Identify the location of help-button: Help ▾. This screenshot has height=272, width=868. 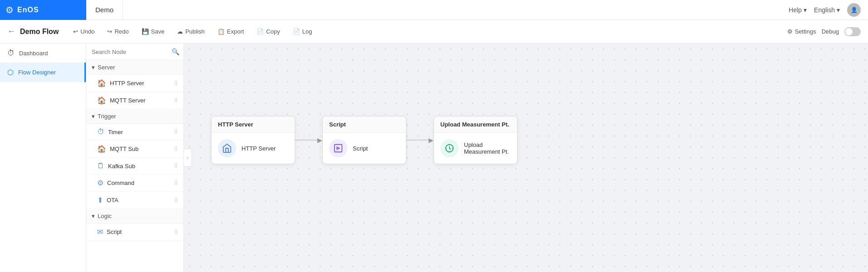
(798, 10).